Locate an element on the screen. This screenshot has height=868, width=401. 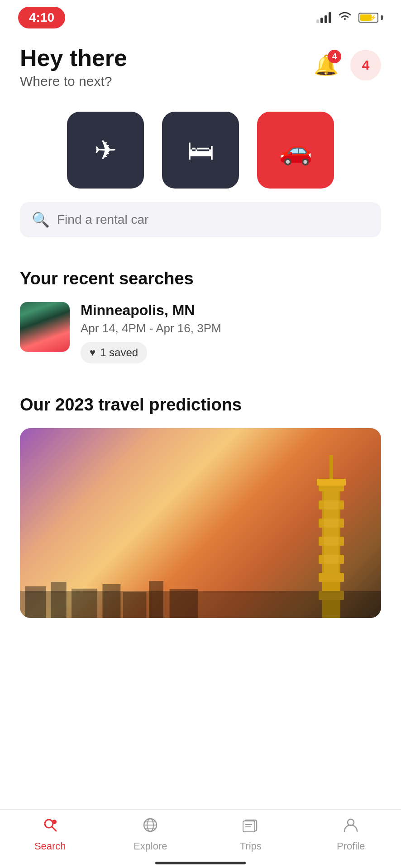
nav-item-explore: Explore is located at coordinates (150, 835).